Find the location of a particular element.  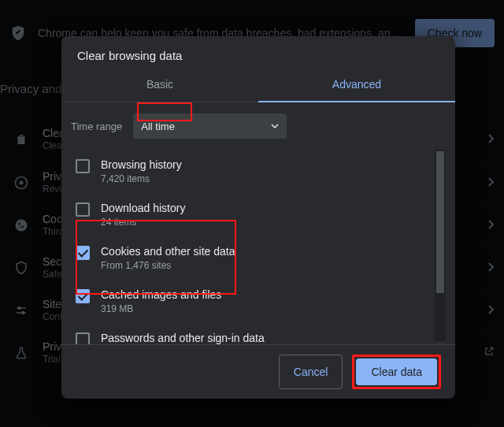

item-label: Cookies and other site data is located at coordinates (168, 252).